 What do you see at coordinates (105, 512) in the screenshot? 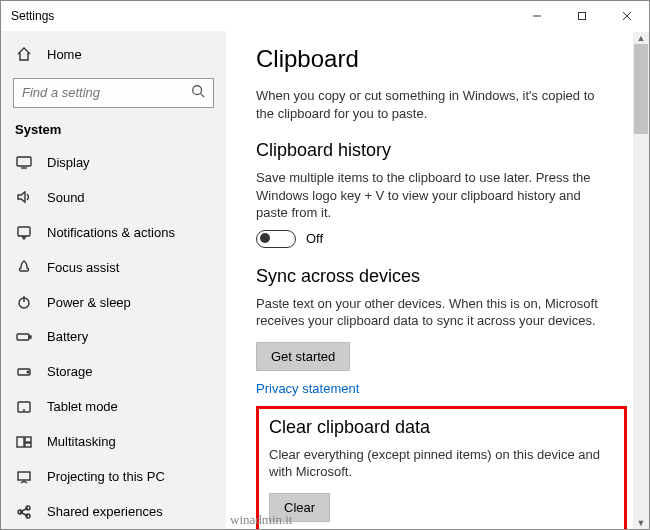
I see `sidebar-item-label: Shared experiences` at bounding box center [105, 512].